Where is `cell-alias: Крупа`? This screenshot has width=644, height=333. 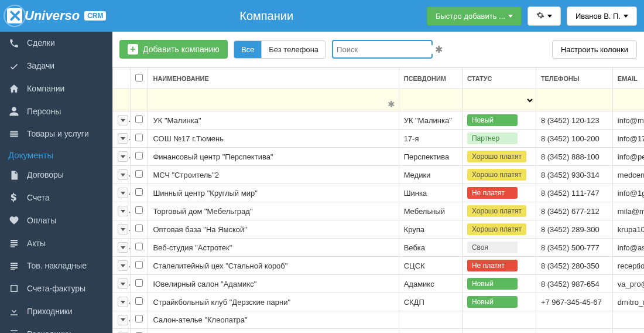 cell-alias: Крупа is located at coordinates (430, 230).